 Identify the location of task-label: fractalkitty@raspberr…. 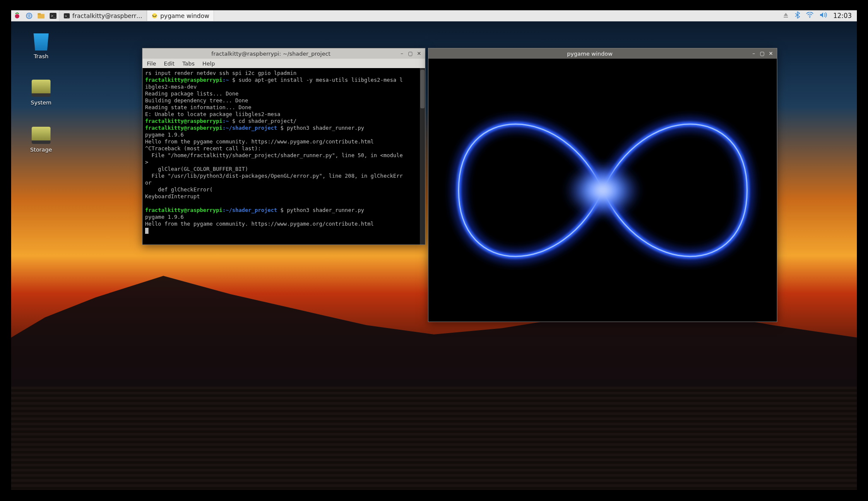
(107, 16).